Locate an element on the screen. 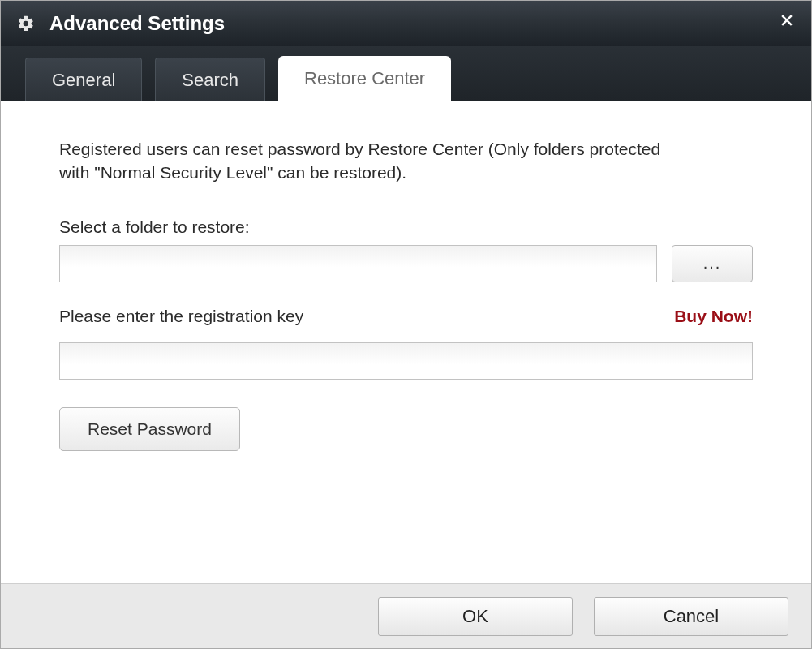  dialog-footer: OK Cancel is located at coordinates (406, 616).